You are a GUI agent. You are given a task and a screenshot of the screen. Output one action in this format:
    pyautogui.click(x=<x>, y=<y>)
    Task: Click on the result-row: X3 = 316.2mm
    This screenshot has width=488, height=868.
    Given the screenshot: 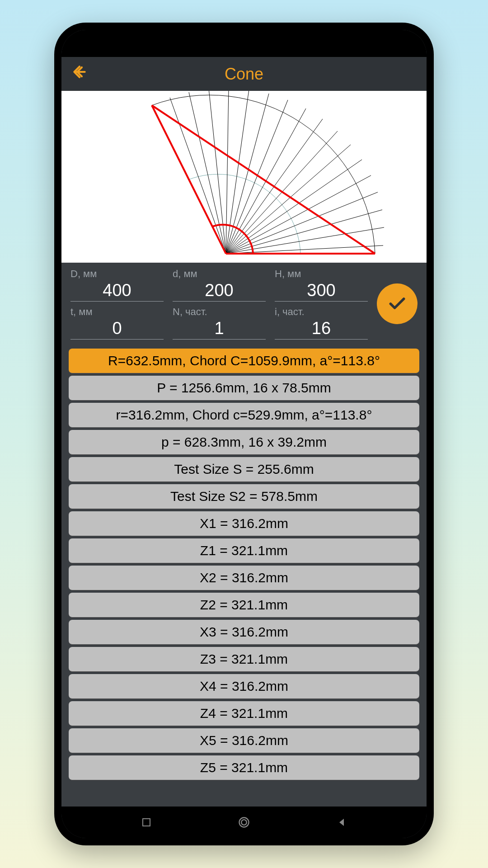 What is the action you would take?
    pyautogui.click(x=244, y=632)
    